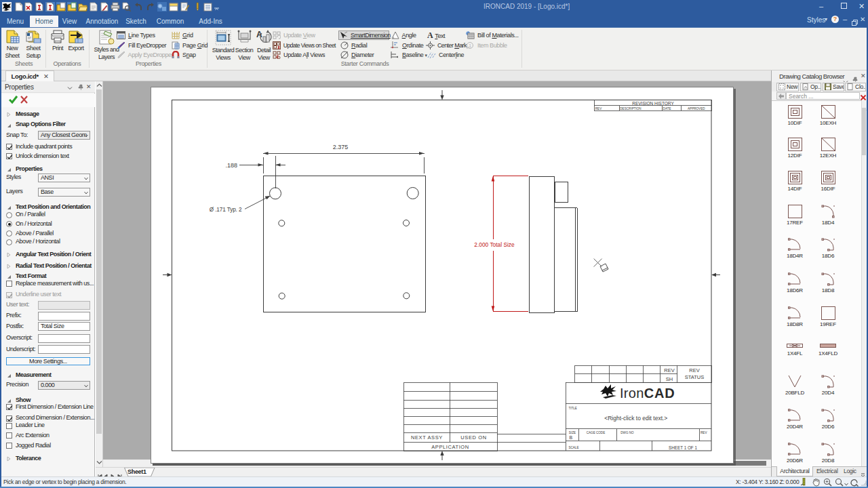 The height and width of the screenshot is (488, 868). Describe the element at coordinates (340, 147) in the screenshot. I see `svg-text: 2.375` at that location.